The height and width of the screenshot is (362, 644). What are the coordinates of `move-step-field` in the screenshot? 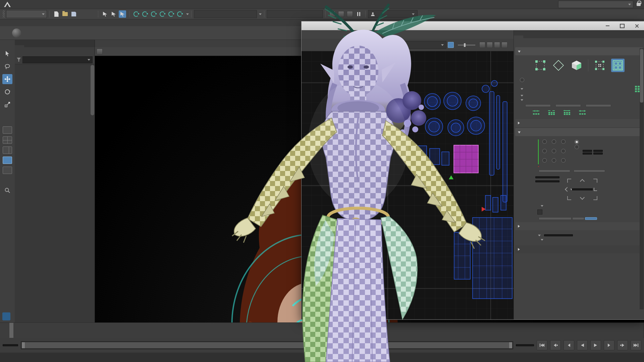 It's located at (582, 189).